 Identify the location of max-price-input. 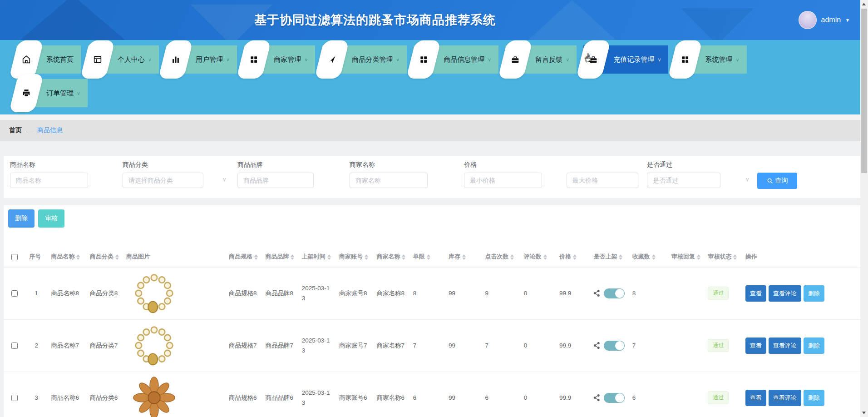
(602, 180).